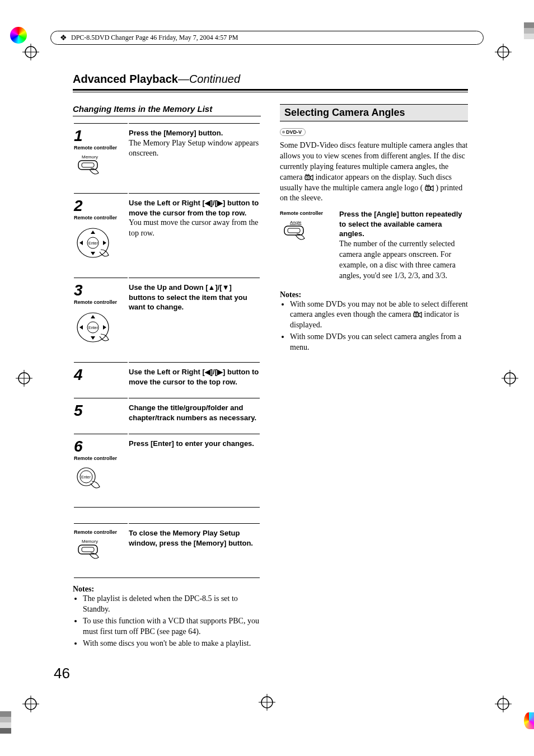 This screenshot has width=534, height=756. What do you see at coordinates (194, 444) in the screenshot?
I see `step-bold: Press [Enter] to enter your changes.` at bounding box center [194, 444].